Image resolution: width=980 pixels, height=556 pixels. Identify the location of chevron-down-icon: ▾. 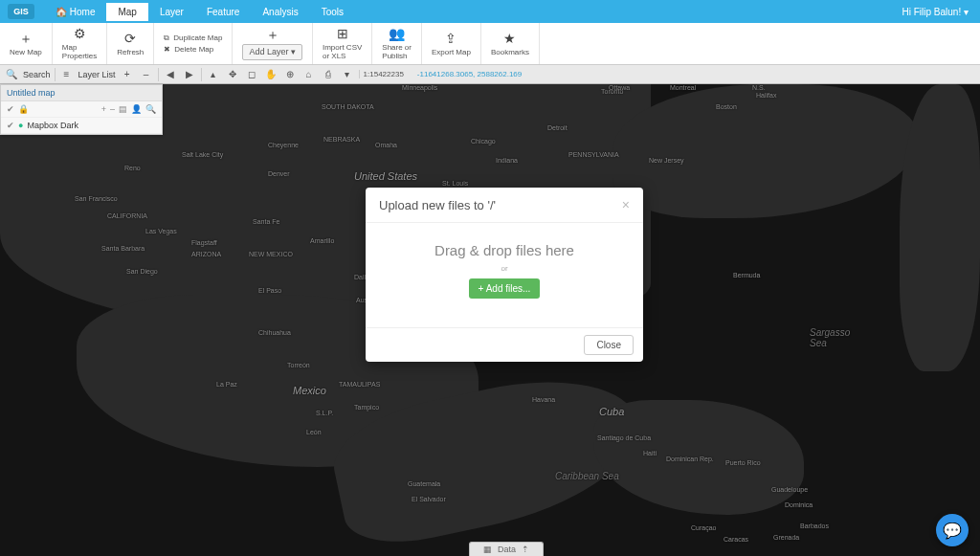
(347, 75).